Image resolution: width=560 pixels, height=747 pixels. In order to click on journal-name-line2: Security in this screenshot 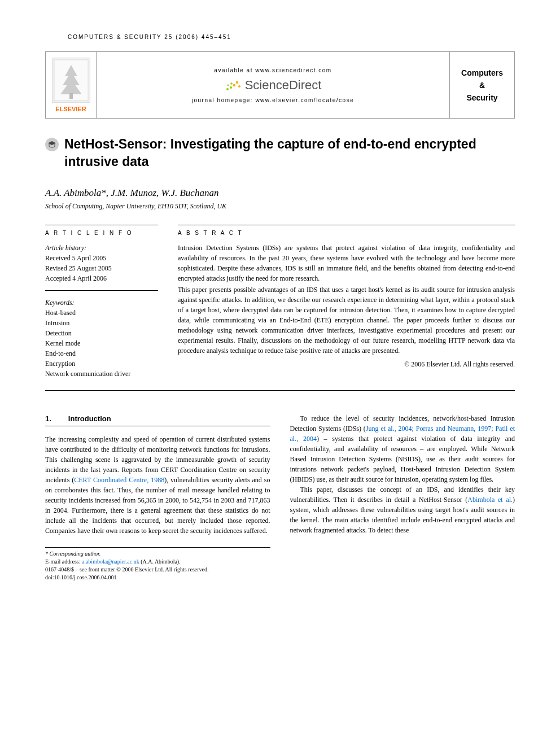, I will do `click(482, 98)`.